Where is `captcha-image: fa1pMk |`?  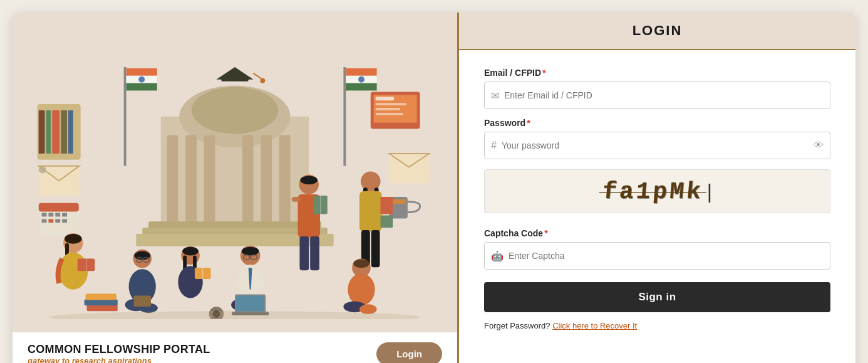 captcha-image: fa1pMk | is located at coordinates (658, 191).